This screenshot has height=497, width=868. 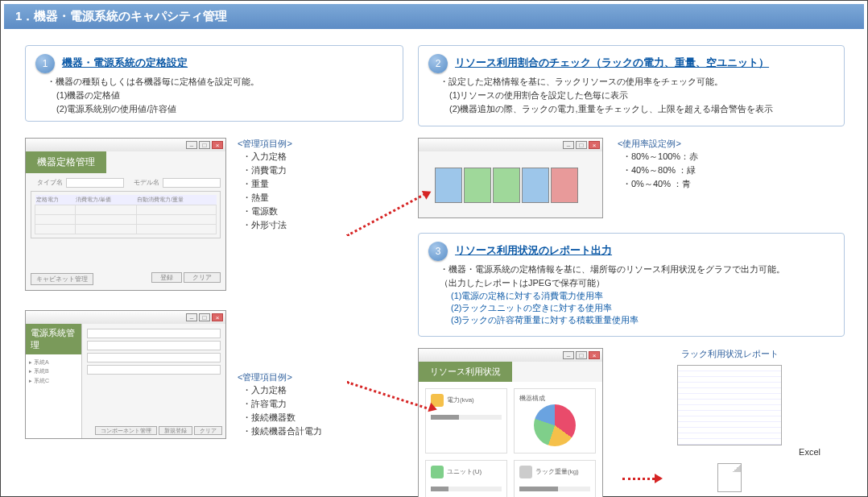 I want to click on section-3-heading: リソース利用状況のレポート出力, so click(x=533, y=250).